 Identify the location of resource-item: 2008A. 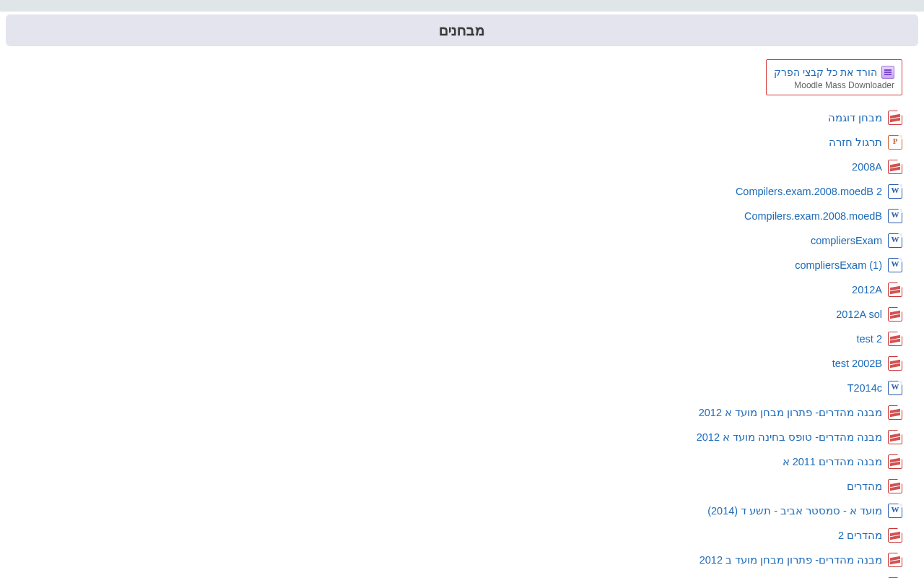
(462, 167).